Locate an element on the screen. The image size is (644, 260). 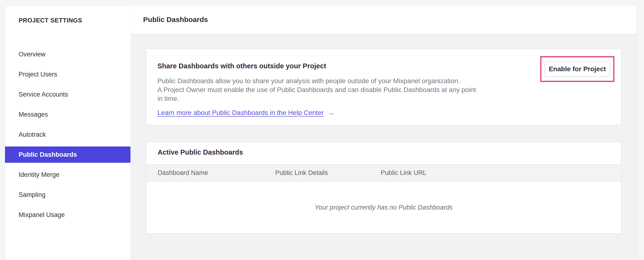
empty-state-message: Your project currently has no Public Das… is located at coordinates (384, 207).